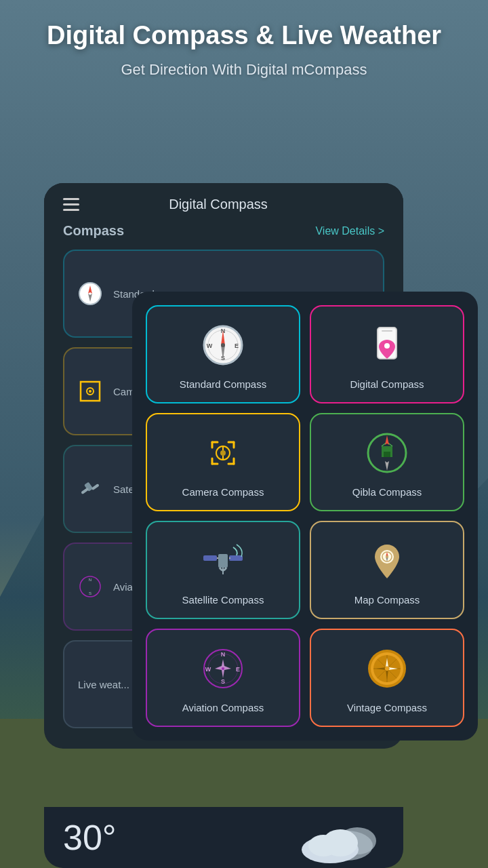  What do you see at coordinates (387, 462) in the screenshot?
I see `compass-item-qibla: Qibla Compass` at bounding box center [387, 462].